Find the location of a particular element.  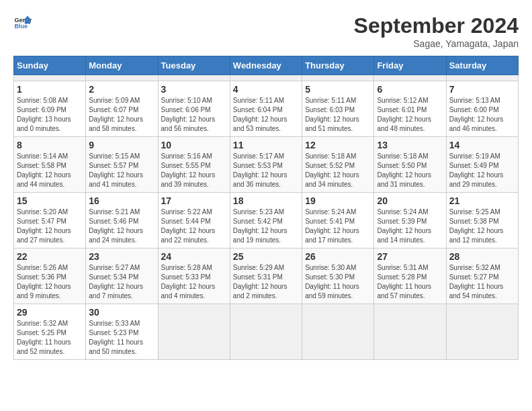

day-cell: 5Sunrise: 5:11 AM Sunset: 6:03 PM Daylig… is located at coordinates (339, 109).